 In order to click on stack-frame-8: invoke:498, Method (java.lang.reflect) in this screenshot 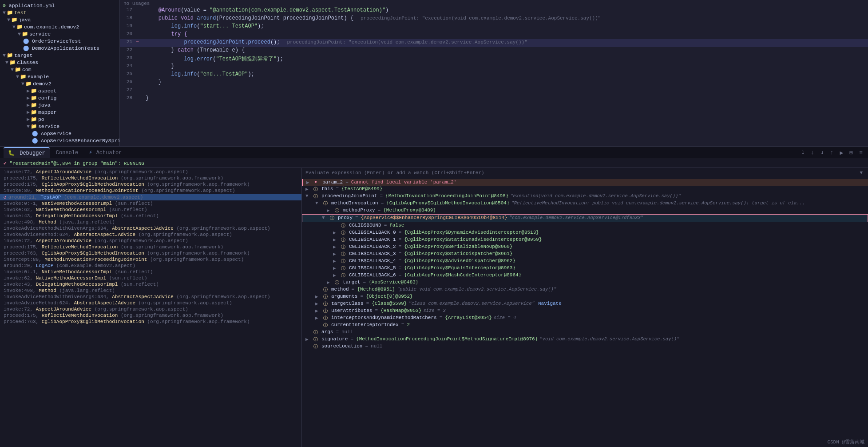, I will do `click(151, 222)`.